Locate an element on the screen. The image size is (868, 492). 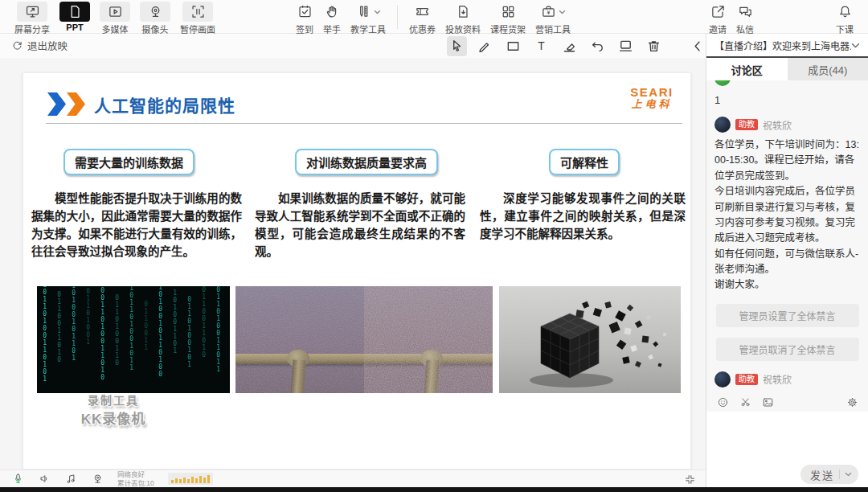
bottom-black-strip is located at coordinates (434, 490).